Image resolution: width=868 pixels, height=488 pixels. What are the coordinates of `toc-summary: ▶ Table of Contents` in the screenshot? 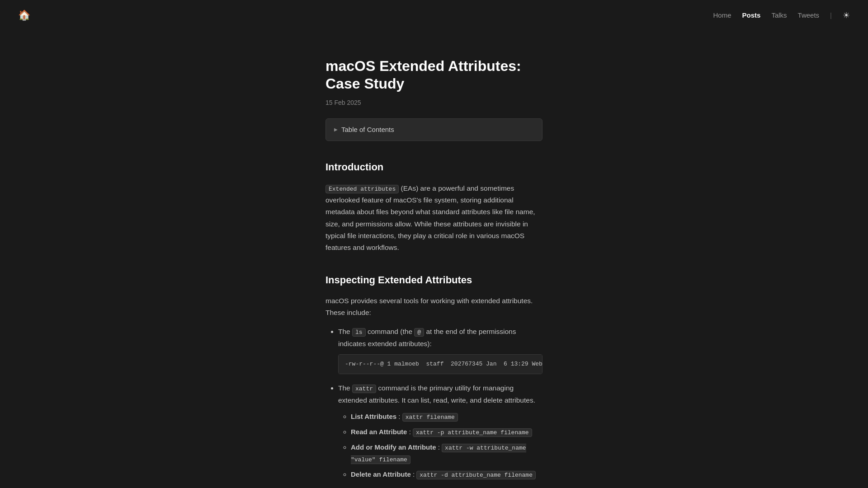 It's located at (434, 130).